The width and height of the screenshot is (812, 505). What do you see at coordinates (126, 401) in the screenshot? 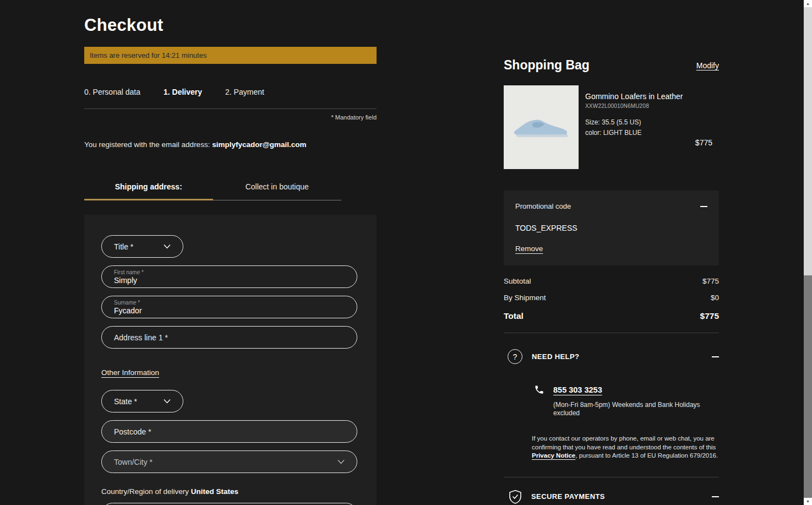
I see `state-select-label: State *` at bounding box center [126, 401].